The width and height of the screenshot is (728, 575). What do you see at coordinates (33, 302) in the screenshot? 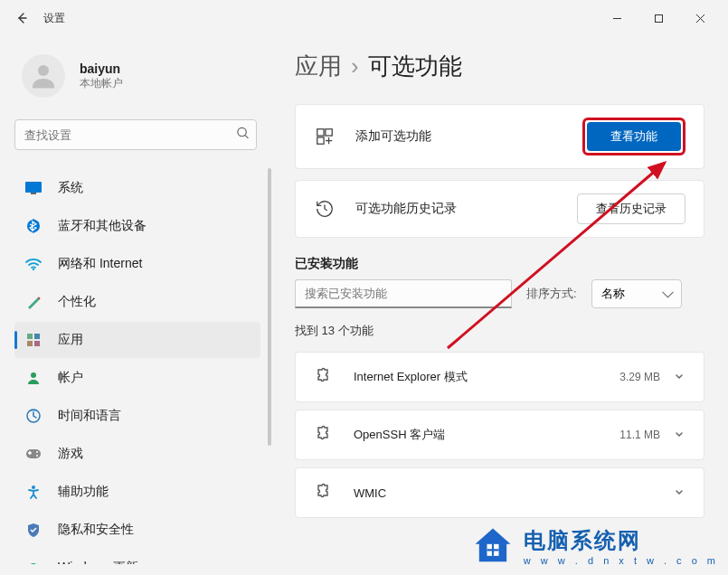
I see `personal-icon` at bounding box center [33, 302].